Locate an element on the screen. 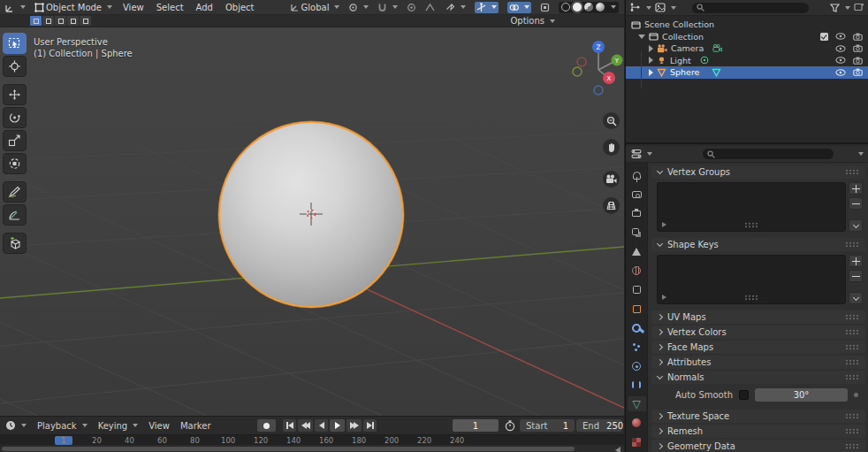 The height and width of the screenshot is (452, 868). prev-keyframe-button is located at coordinates (306, 425).